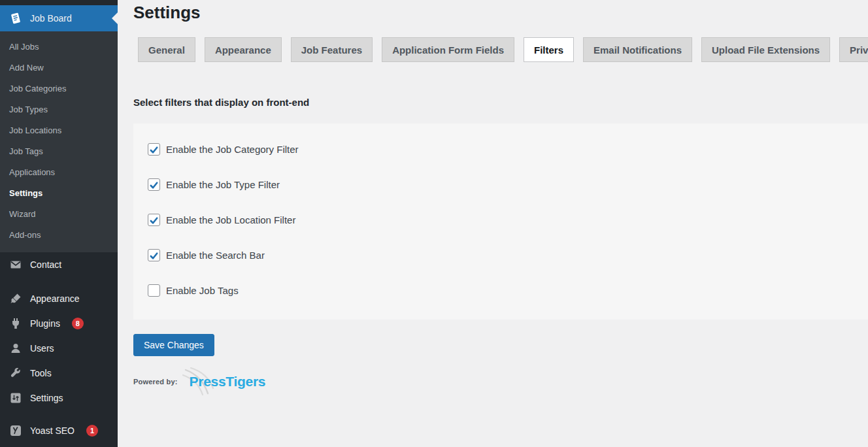 This screenshot has height=447, width=868. What do you see at coordinates (227, 382) in the screenshot?
I see `presstigers-logo: PressTigers` at bounding box center [227, 382].